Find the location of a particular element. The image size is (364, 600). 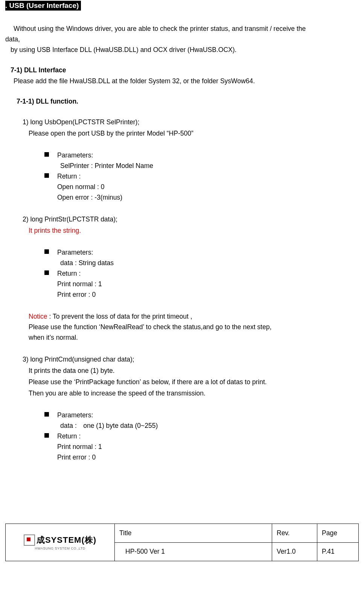

heading-7-1: 7-1) DLL Interface is located at coordinates (182, 70).